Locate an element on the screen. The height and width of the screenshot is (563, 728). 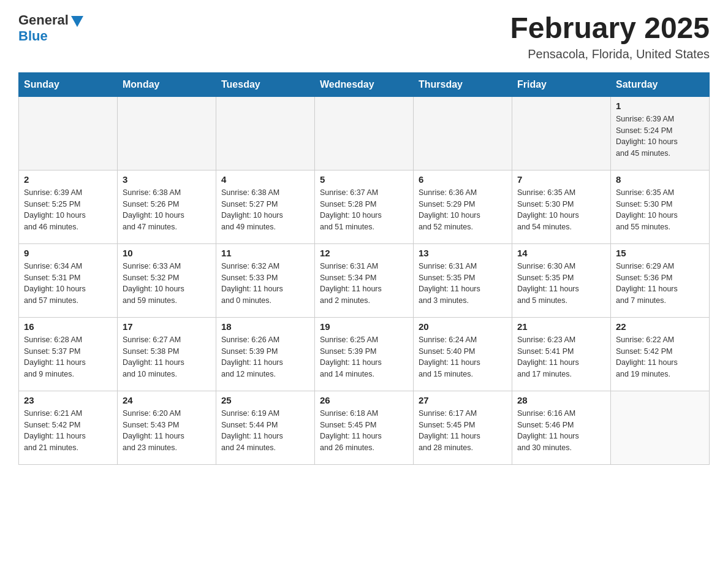
calendar-cell: 7Sunrise: 6:35 AM Sunset: 5:30 PM Daylig… is located at coordinates (561, 207).